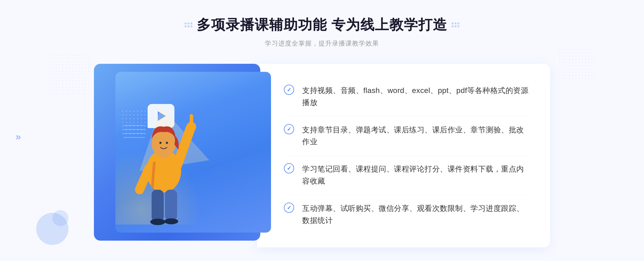 The image size is (644, 261). I want to click on person-illustration, so click(164, 163).